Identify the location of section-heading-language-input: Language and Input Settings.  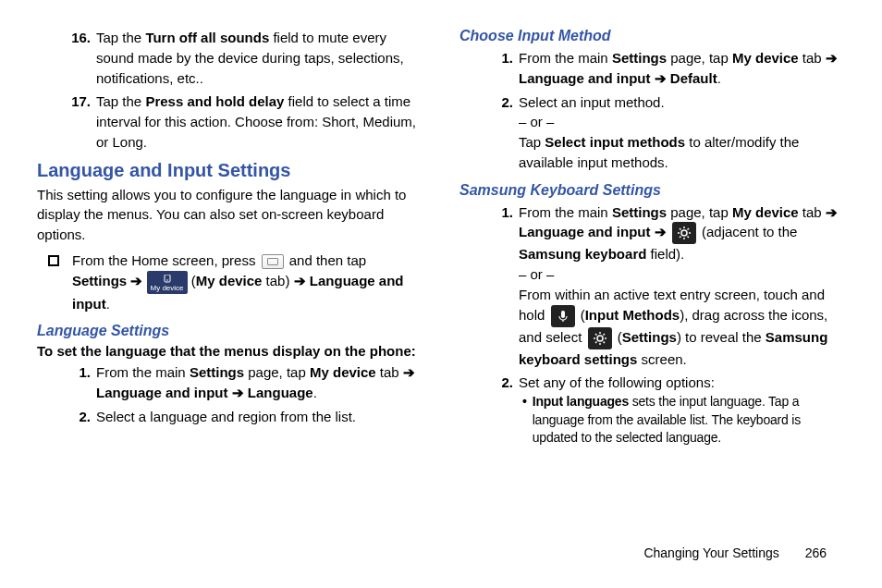
(229, 170).